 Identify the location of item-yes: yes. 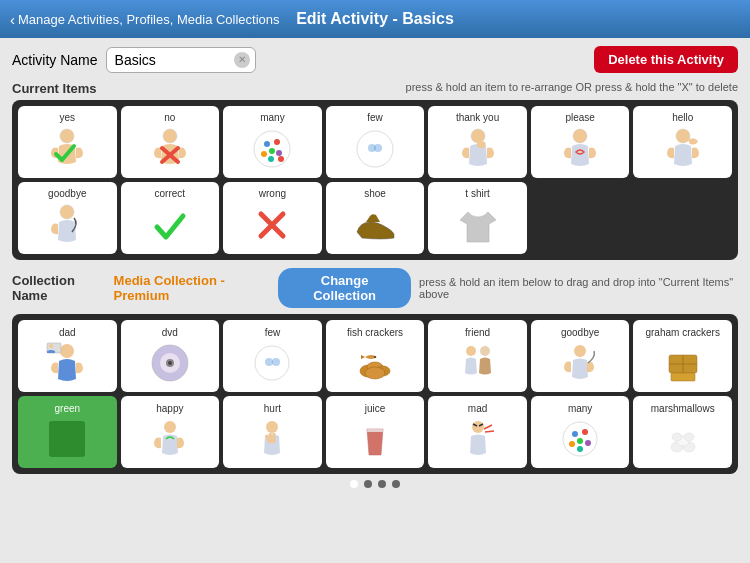
(68, 142).